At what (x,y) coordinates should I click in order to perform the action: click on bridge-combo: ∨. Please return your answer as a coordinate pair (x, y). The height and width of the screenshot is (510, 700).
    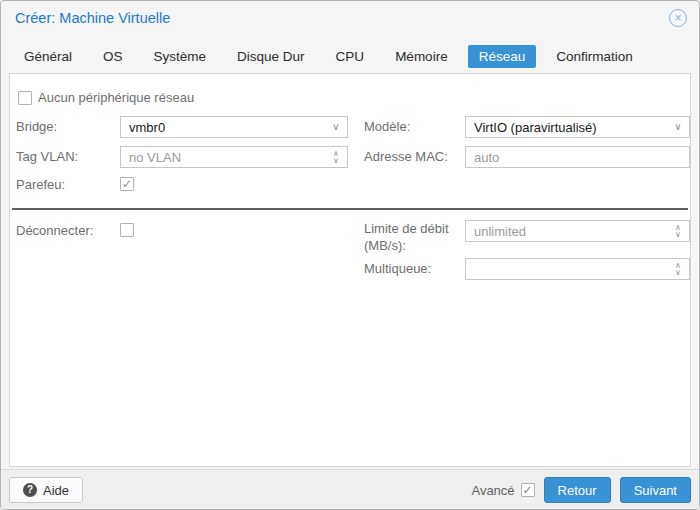
    Looking at the image, I should click on (234, 127).